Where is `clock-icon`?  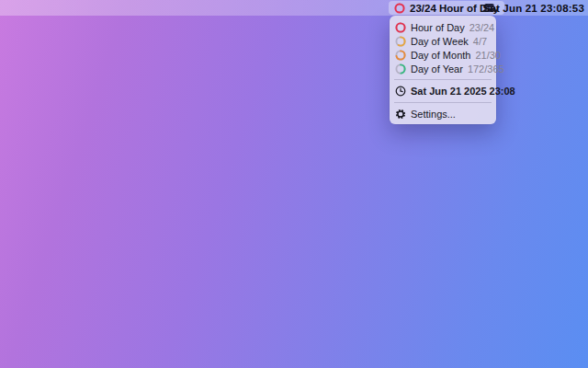
clock-icon is located at coordinates (401, 91).